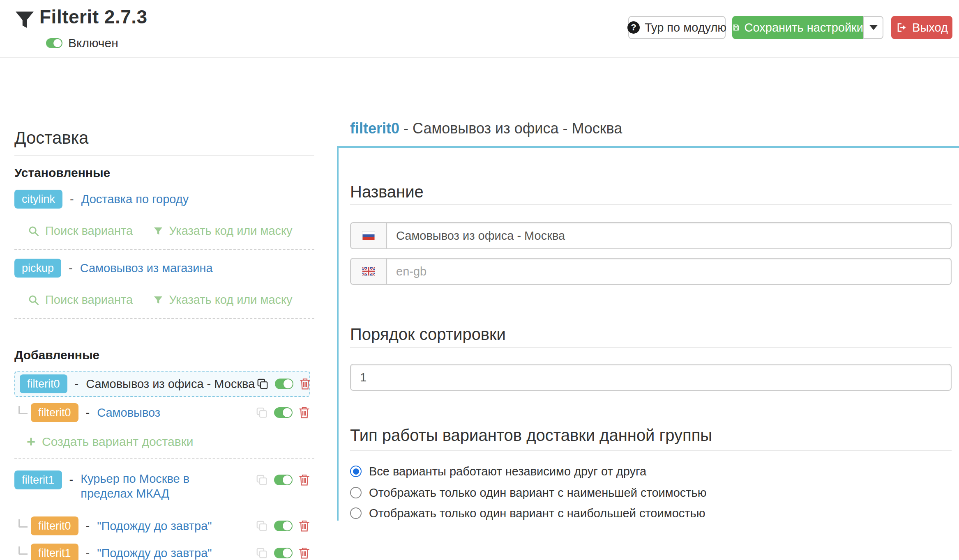 Image resolution: width=959 pixels, height=560 pixels. What do you see at coordinates (369, 236) in the screenshot?
I see `ru-flag-icon` at bounding box center [369, 236].